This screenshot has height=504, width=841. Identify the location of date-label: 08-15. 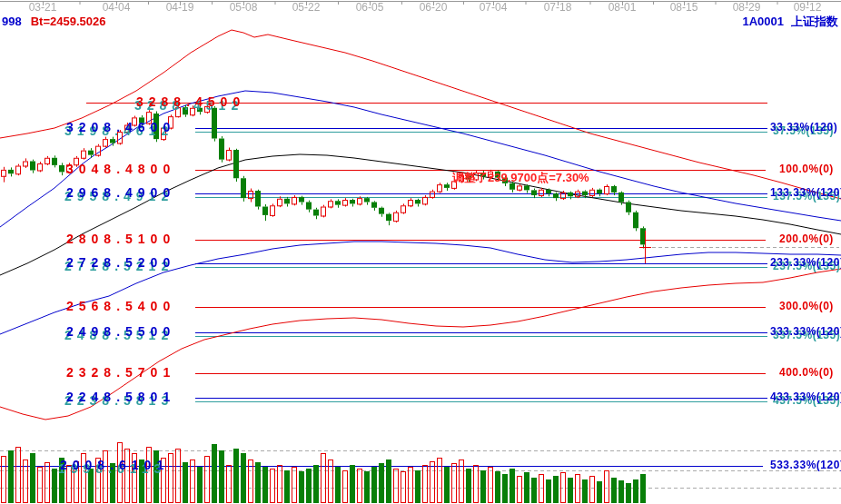
(685, 7).